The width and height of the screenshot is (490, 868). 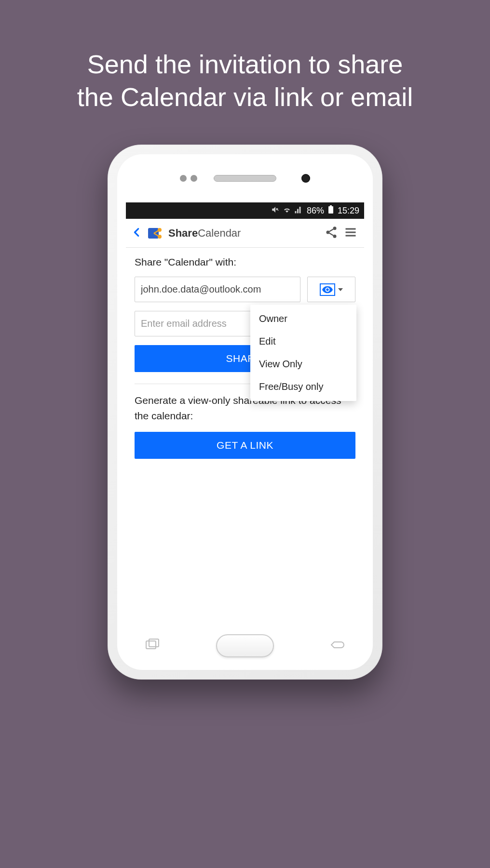 I want to click on eye-icon, so click(x=327, y=290).